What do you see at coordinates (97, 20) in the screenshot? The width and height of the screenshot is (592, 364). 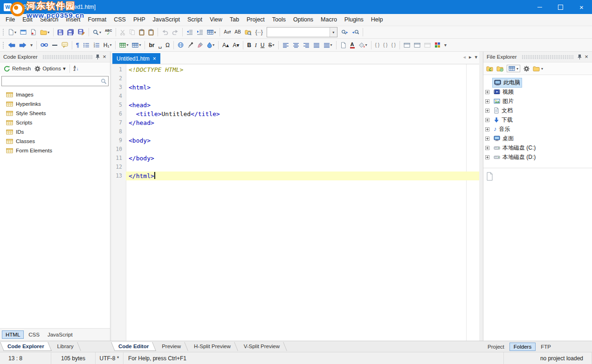 I see `menu-format: Format` at bounding box center [97, 20].